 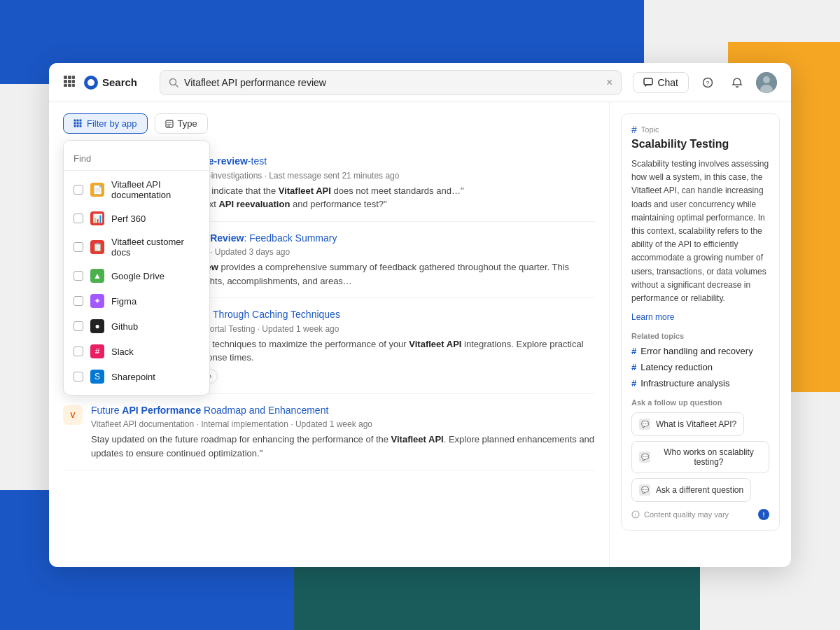 I want to click on dropdown-item: # Slack, so click(x=136, y=351).